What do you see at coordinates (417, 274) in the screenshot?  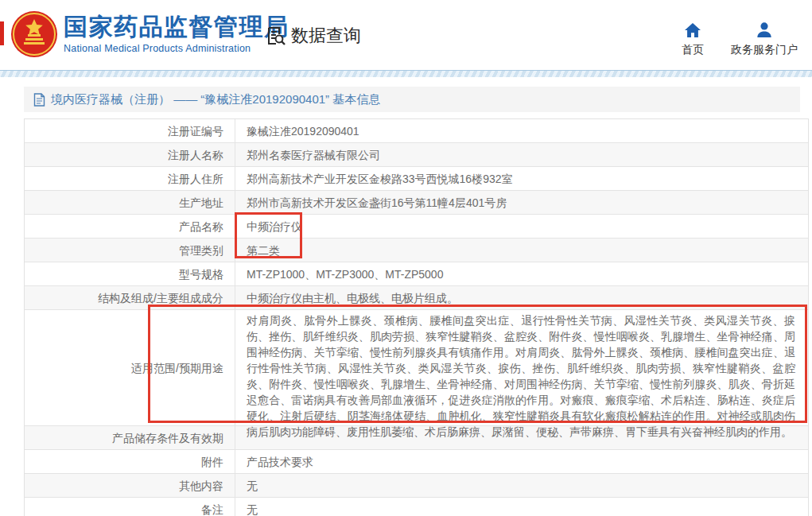 I see `table-row-model-spec: 型号规格 MT-ZP1000、MT-ZP3000、MT-ZP5000` at bounding box center [417, 274].